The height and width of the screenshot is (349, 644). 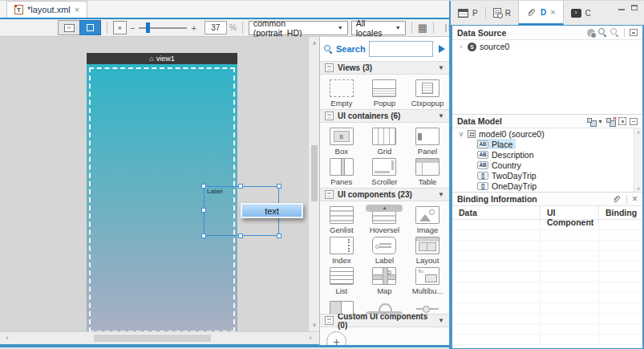 I want to click on label-component-text: Label, so click(x=215, y=191).